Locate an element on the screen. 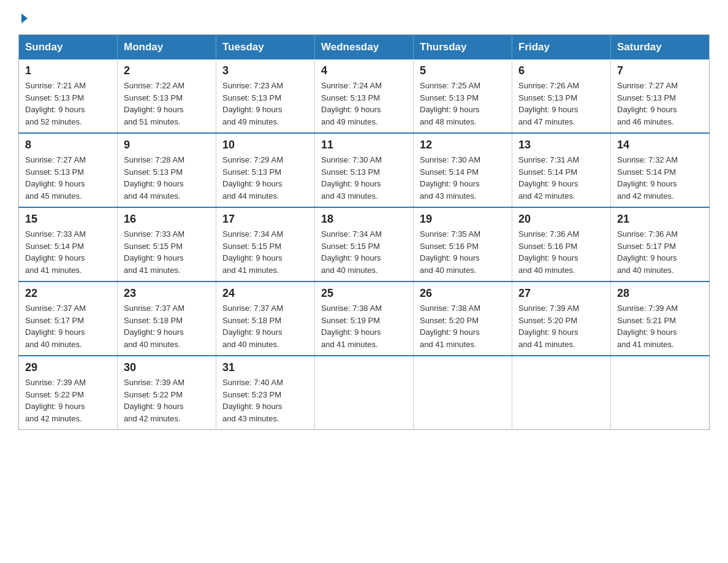 Image resolution: width=728 pixels, height=563 pixels. day-number: 22 is located at coordinates (68, 293).